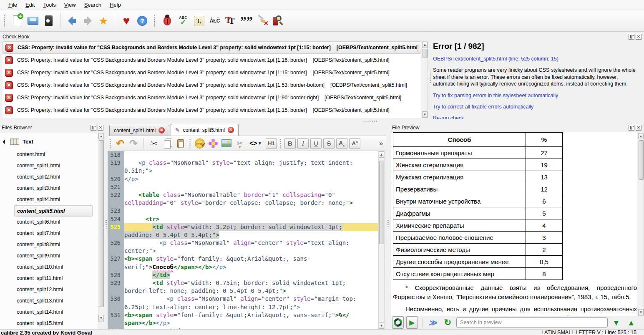 This screenshot has width=644, height=335. What do you see at coordinates (142, 21) in the screenshot?
I see `help-button: ?` at bounding box center [142, 21].